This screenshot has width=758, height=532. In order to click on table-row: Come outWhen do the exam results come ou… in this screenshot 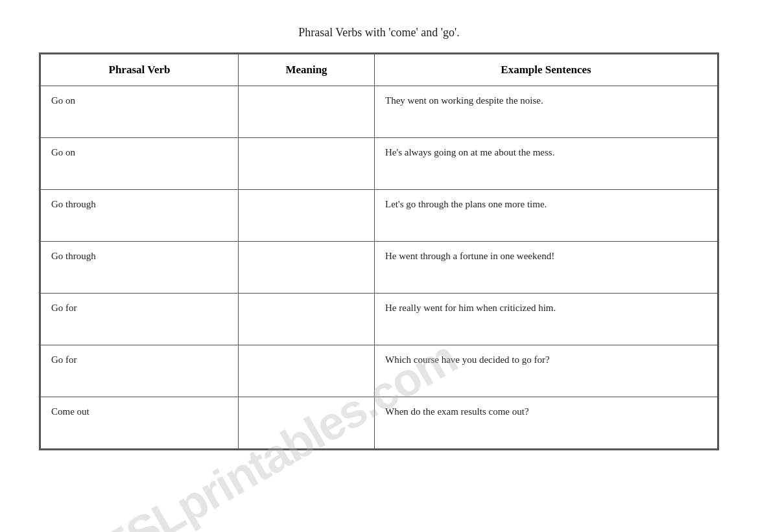, I will do `click(379, 423)`.